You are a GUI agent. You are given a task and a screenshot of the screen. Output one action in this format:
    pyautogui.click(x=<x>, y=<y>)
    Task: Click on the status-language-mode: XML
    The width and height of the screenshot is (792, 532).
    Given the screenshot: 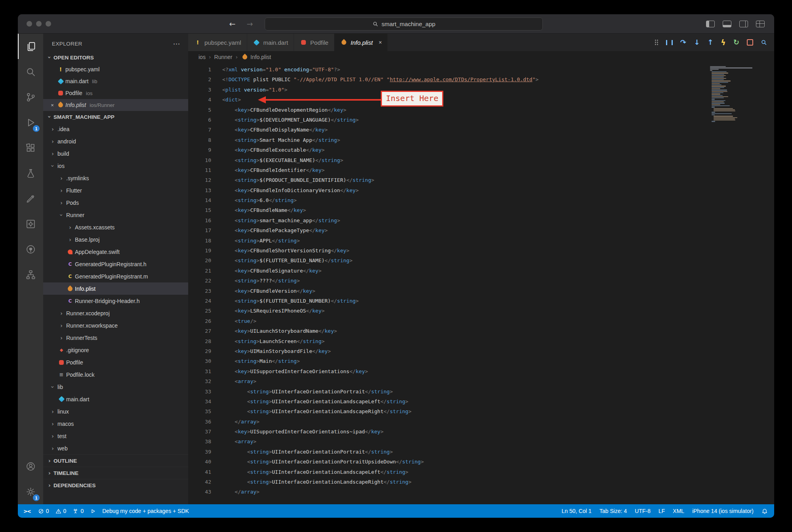 What is the action you would take?
    pyautogui.click(x=678, y=511)
    